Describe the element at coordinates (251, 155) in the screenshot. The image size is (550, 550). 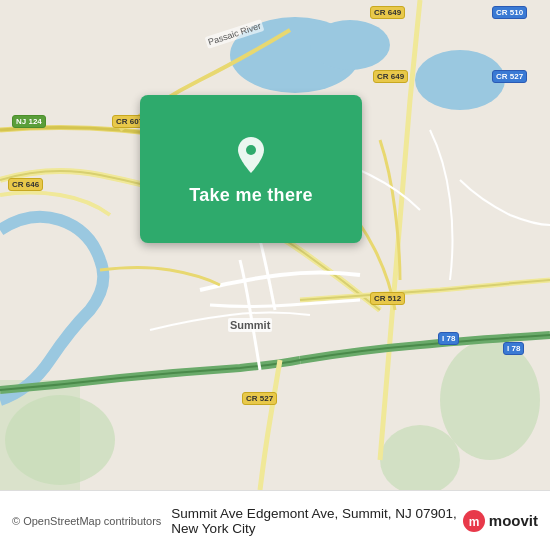
I see `location-pin-icon` at that location.